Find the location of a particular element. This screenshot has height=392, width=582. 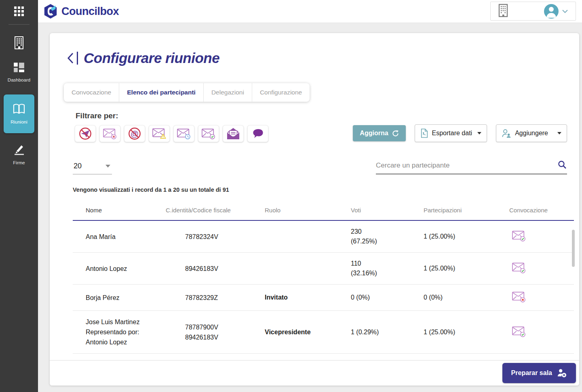

user-menu is located at coordinates (556, 11).